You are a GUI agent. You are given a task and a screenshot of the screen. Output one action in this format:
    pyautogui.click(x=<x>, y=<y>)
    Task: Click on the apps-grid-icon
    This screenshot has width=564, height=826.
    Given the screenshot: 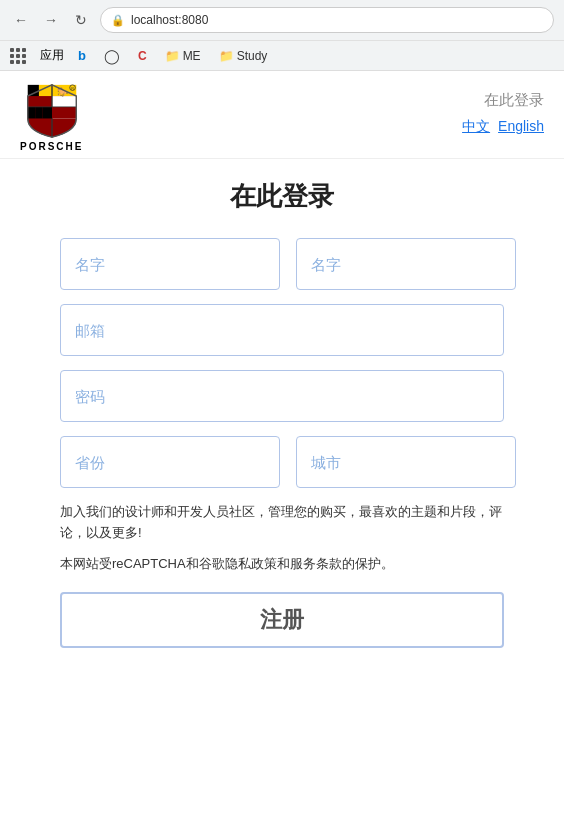 What is the action you would take?
    pyautogui.click(x=18, y=56)
    